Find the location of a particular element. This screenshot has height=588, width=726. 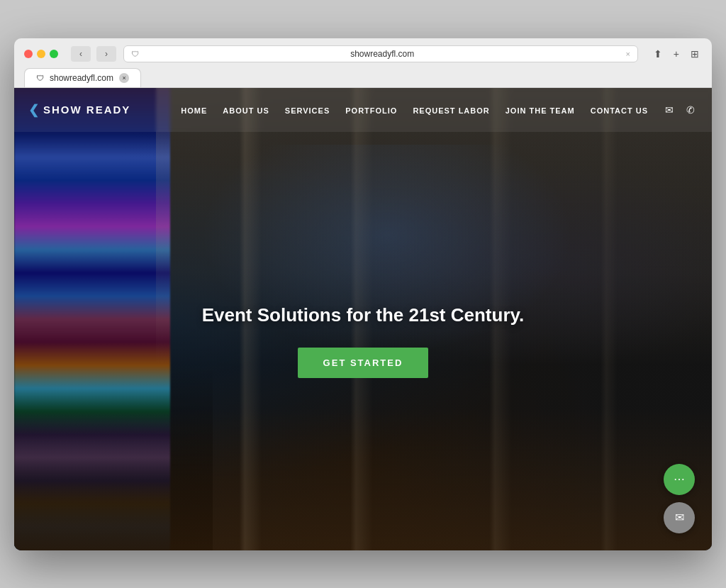

nav-link-services: SERVICES is located at coordinates (308, 111).